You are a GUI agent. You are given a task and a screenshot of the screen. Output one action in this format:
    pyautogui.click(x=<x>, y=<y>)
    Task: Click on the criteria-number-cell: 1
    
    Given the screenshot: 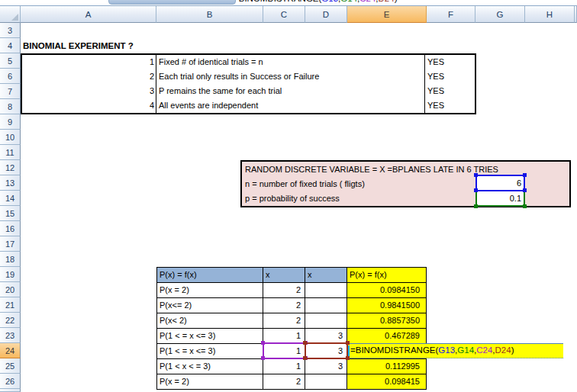 What is the action you would take?
    pyautogui.click(x=89, y=63)
    